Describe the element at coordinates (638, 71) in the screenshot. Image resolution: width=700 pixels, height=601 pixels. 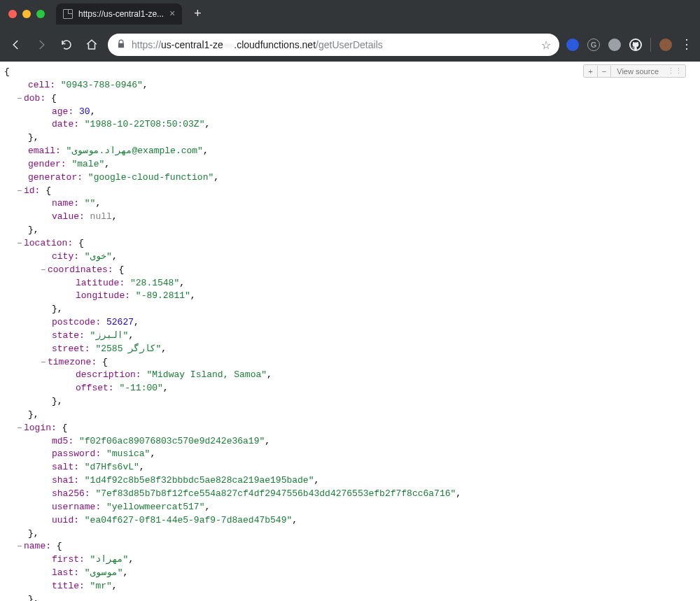
I see `view-source-link: View source` at that location.